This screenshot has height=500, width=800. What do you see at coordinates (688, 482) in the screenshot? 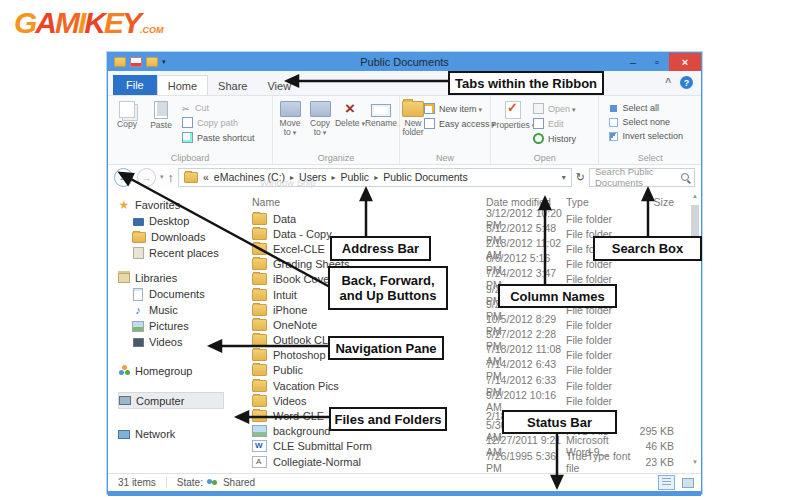
I see `thumbnails-view-button` at bounding box center [688, 482].